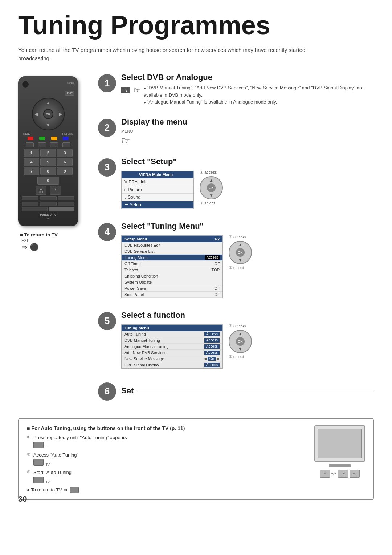  I want to click on front-buttons-row: F +/− TV AV, so click(340, 474).